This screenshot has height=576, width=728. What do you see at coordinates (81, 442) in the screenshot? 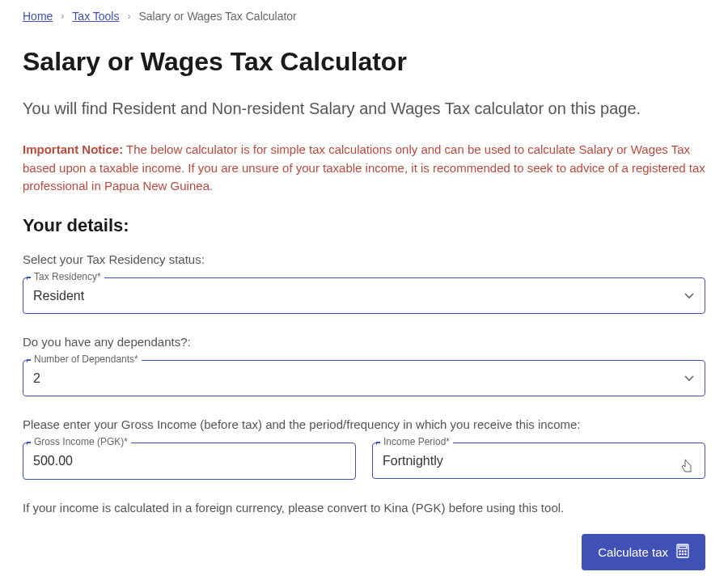
I see `gross-income-label: Gross Income (PGK)*` at bounding box center [81, 442].